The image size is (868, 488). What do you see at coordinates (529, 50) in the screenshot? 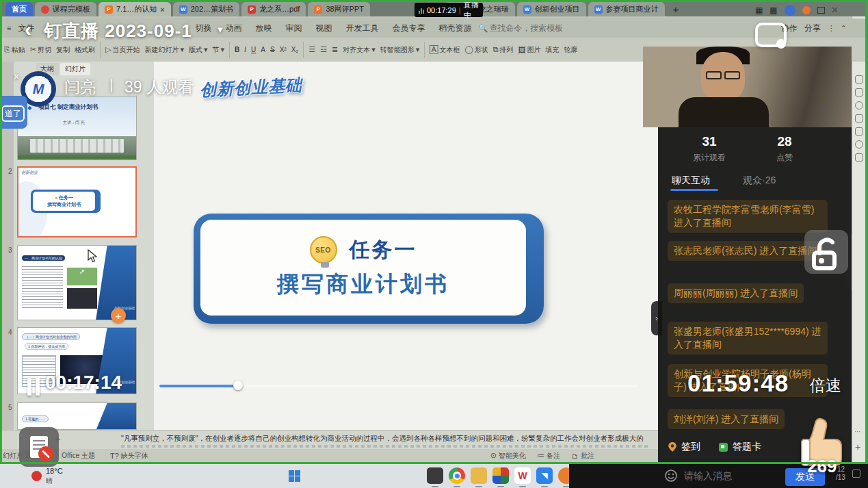
I see `picture-button: 🖼图片` at bounding box center [529, 50].